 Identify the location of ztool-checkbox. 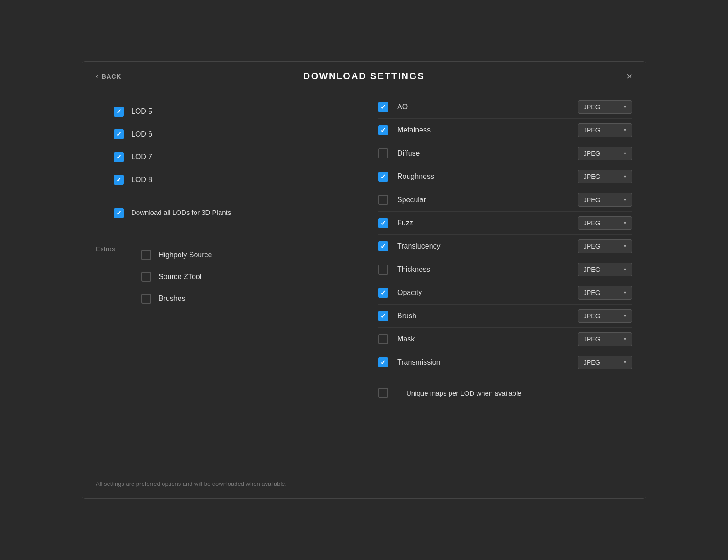
(146, 277).